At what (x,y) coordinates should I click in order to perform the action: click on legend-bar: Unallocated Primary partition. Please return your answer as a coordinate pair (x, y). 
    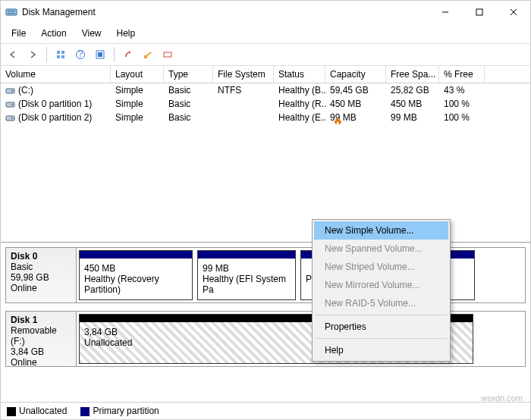
    Looking at the image, I should click on (266, 411).